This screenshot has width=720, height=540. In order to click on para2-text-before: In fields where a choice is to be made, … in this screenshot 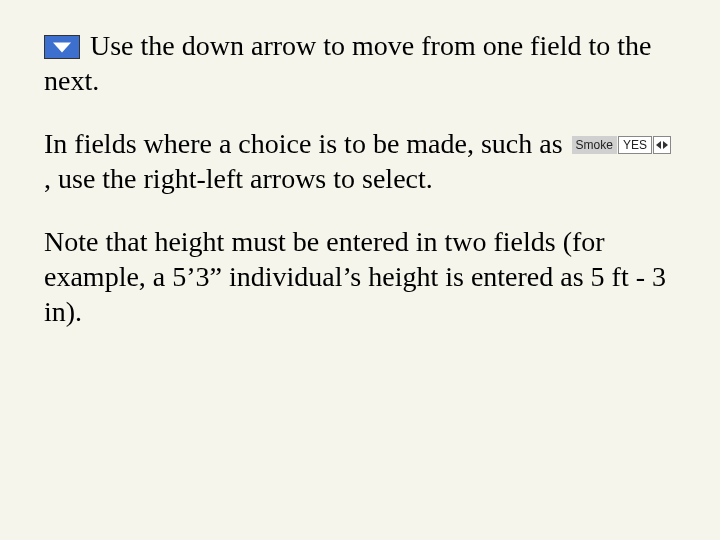, I will do `click(307, 144)`.